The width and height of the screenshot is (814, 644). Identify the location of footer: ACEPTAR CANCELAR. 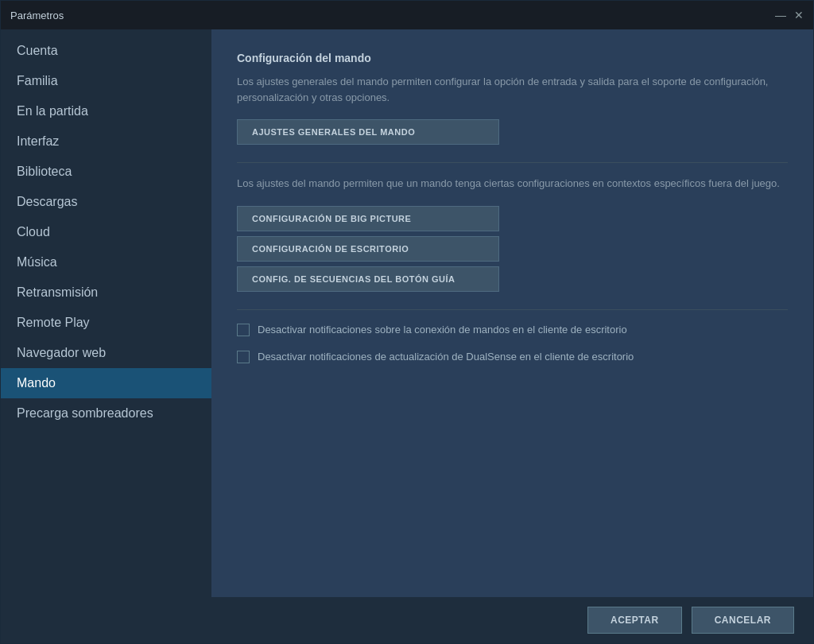
(407, 620).